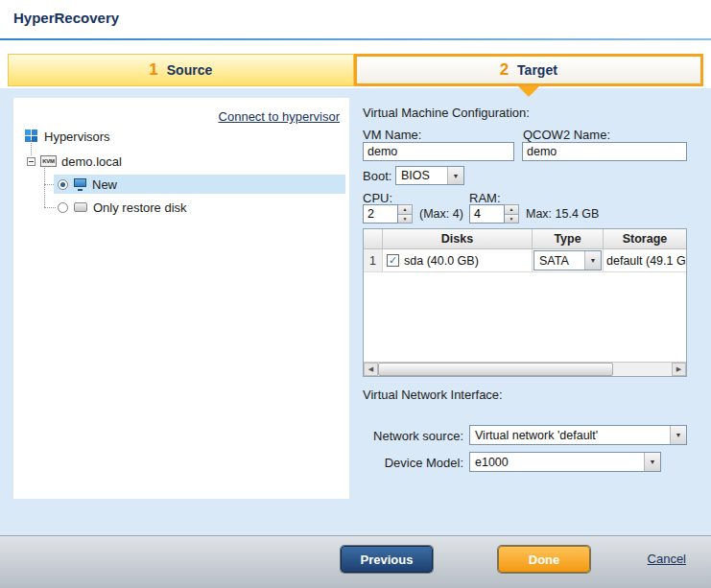 The width and height of the screenshot is (711, 588). I want to click on device-model-select: e1000 ▼, so click(565, 462).